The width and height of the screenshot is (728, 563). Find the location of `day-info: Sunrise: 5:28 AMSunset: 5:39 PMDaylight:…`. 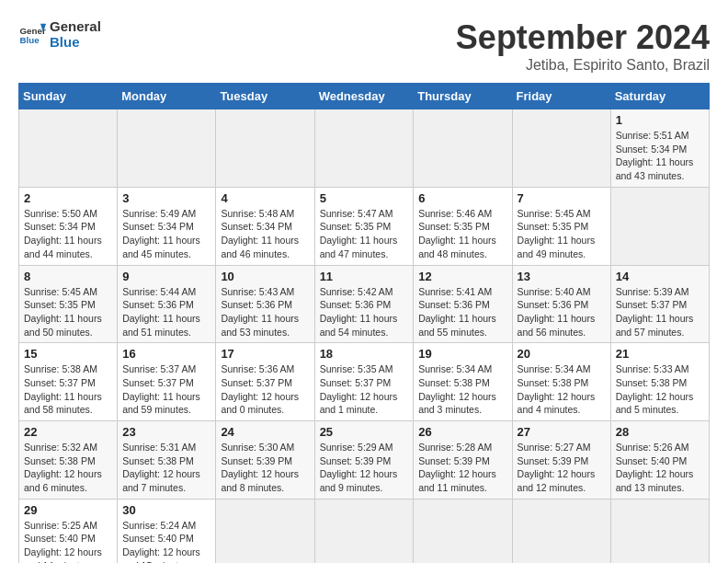

day-info: Sunrise: 5:28 AMSunset: 5:39 PMDaylight:… is located at coordinates (458, 467).